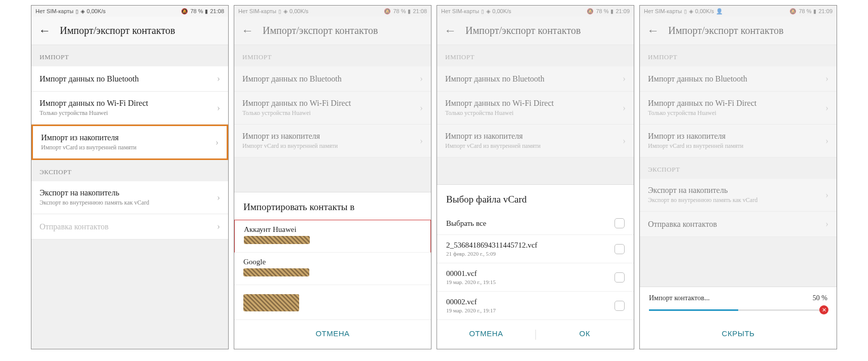  I want to click on cancel-progress-icon: ✕, so click(824, 310).